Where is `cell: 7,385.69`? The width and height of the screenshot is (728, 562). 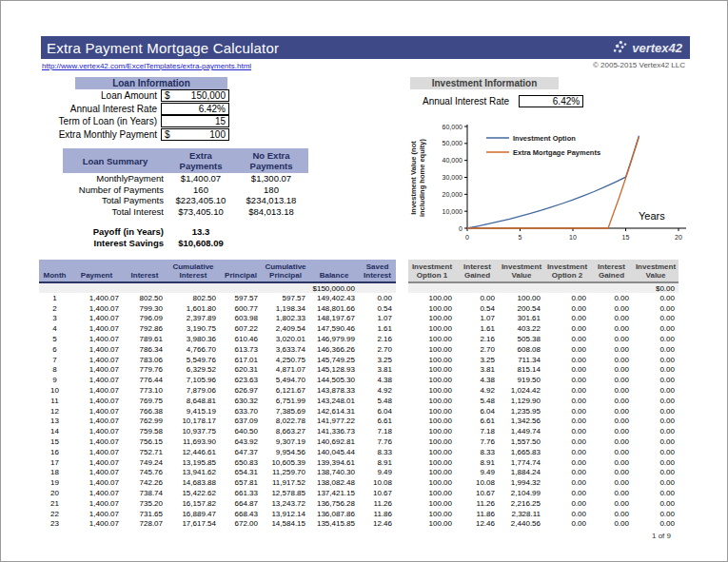
cell: 7,385.69 is located at coordinates (285, 411).